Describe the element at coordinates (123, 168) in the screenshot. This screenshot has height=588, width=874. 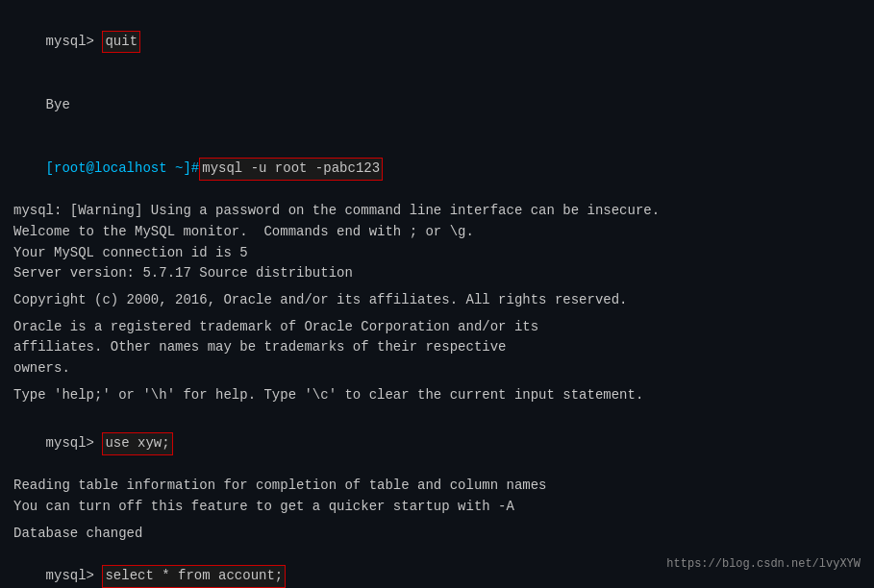
I see `root-prompt: [root@localhost ~]#` at that location.